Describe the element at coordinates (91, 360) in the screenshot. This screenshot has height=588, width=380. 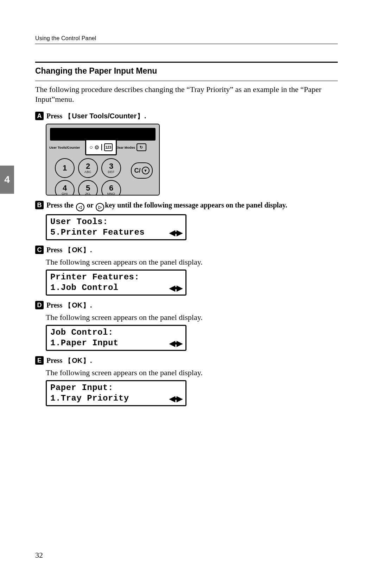
I see `step-5-period: .` at that location.